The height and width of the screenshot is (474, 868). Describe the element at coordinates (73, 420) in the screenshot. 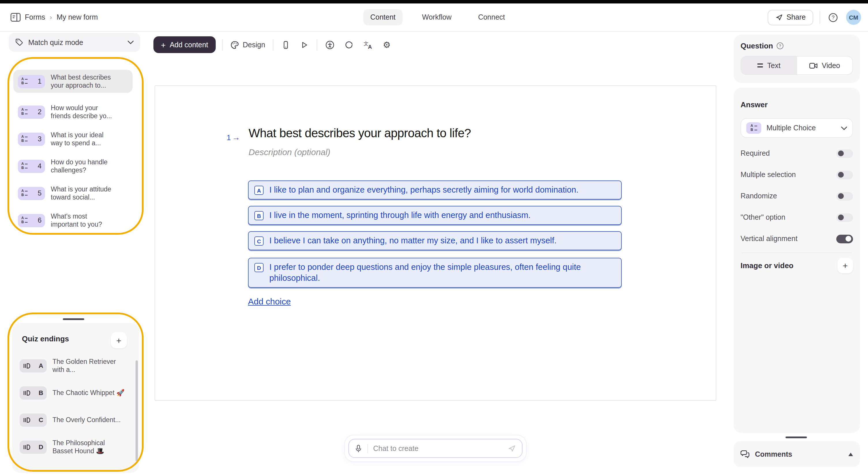

I see `ending-item-c: C The Overly Confident...` at that location.